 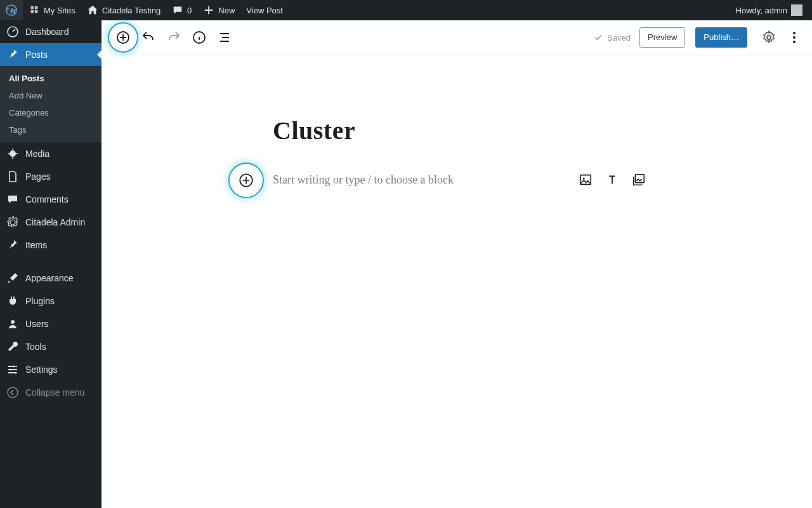 I want to click on sidebar-item-media: Media, so click(x=51, y=154).